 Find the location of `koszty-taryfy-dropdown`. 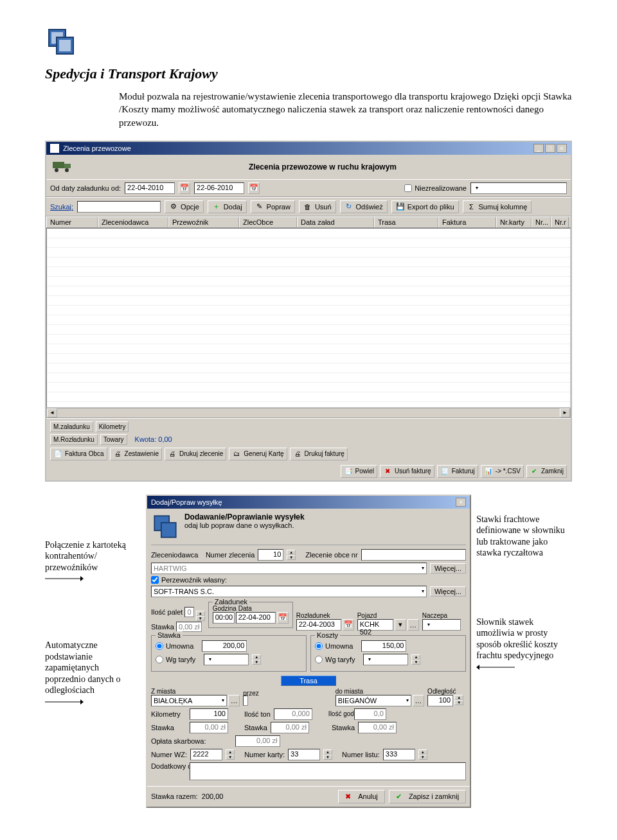

koszty-taryfy-dropdown is located at coordinates (386, 660).